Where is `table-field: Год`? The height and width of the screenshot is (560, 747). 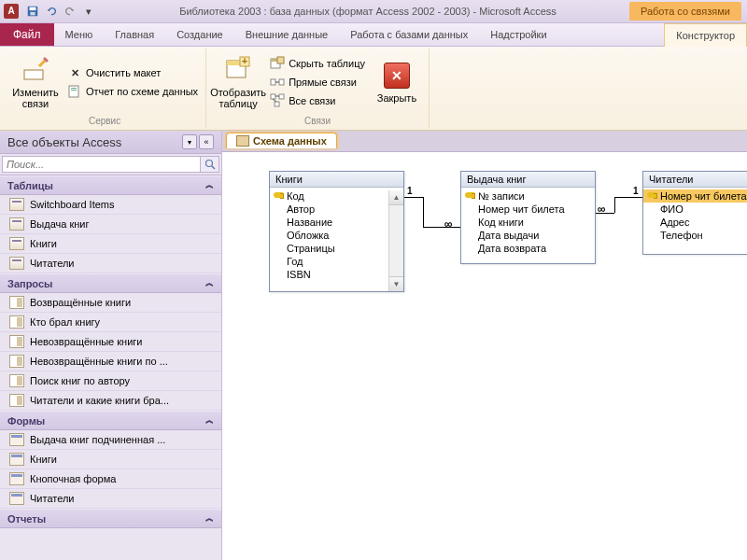 table-field: Год is located at coordinates (336, 261).